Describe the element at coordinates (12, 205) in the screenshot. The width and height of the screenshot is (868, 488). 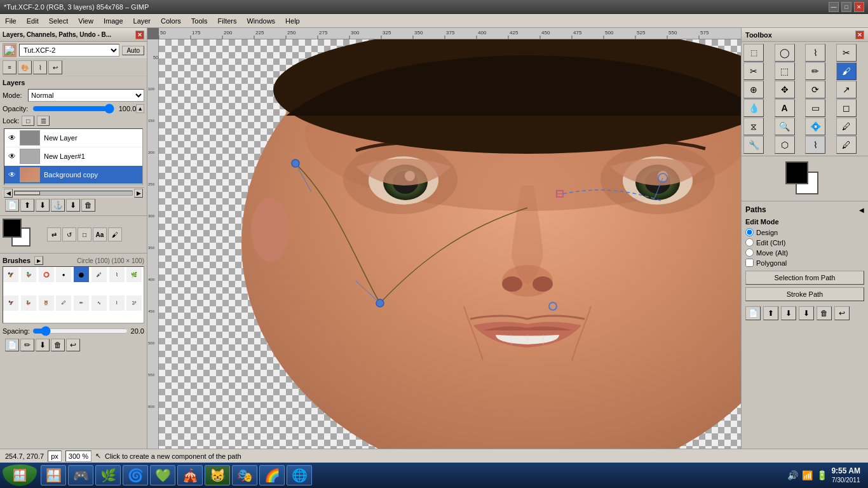
I see `new-layer-btn: 📄` at that location.